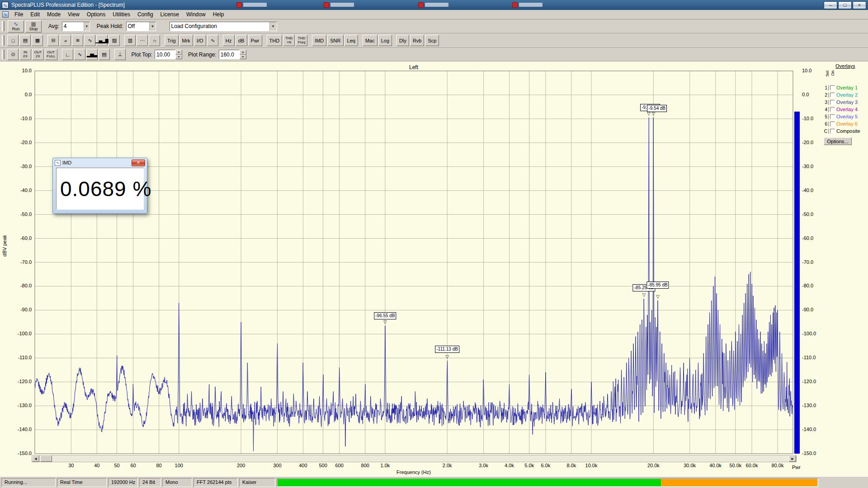  What do you see at coordinates (142, 41) in the screenshot?
I see `phase-view-button: ⋯` at bounding box center [142, 41].